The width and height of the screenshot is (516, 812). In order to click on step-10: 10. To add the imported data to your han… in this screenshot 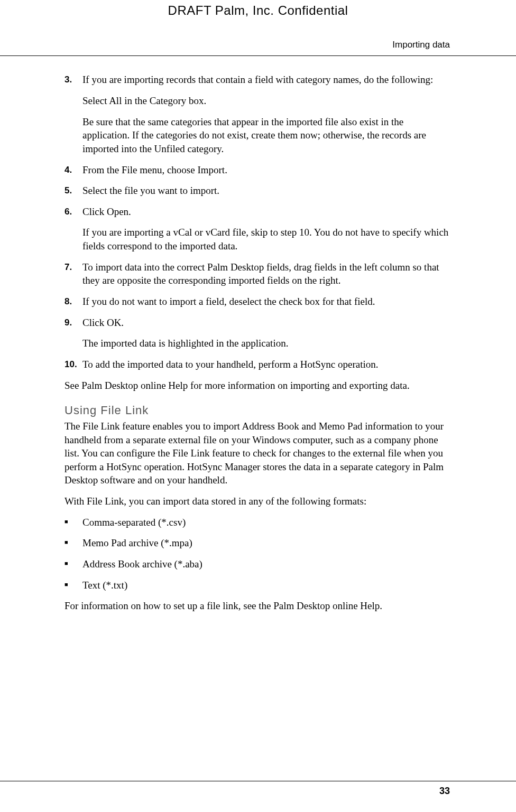, I will do `click(259, 365)`.